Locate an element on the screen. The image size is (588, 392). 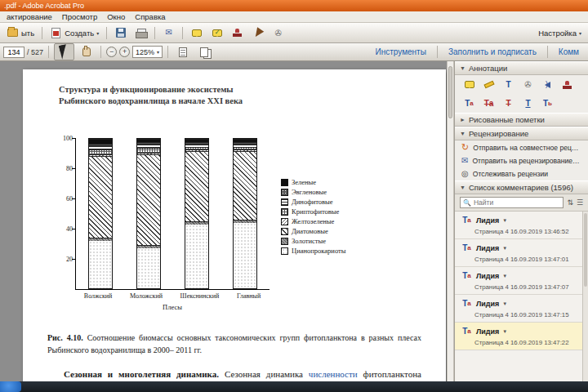
comments-list-section-header: ▼ Список комментариев (1596) is located at coordinates (521, 188).